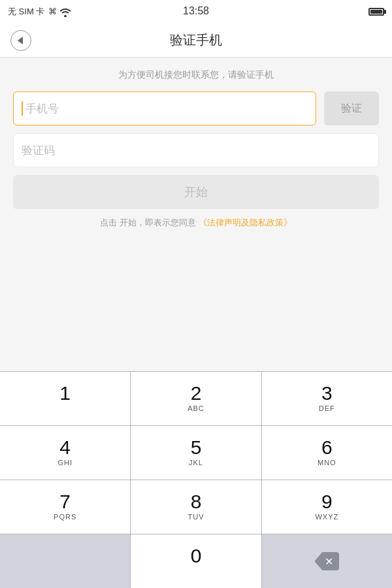 Image resolution: width=392 pixels, height=588 pixels. Describe the element at coordinates (327, 561) in the screenshot. I see `delete-key: ✕` at that location.